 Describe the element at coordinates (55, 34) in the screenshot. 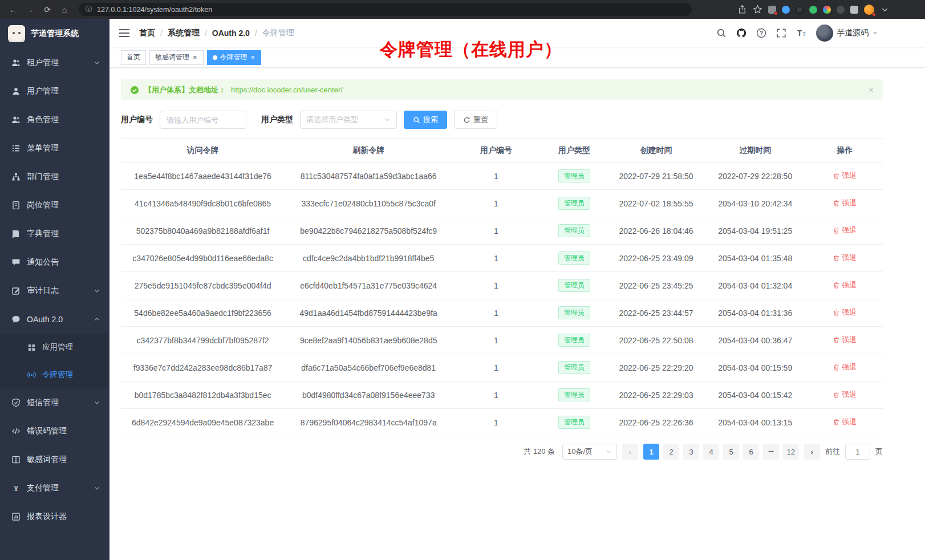

I see `app-logo: 芋道管理系统` at that location.